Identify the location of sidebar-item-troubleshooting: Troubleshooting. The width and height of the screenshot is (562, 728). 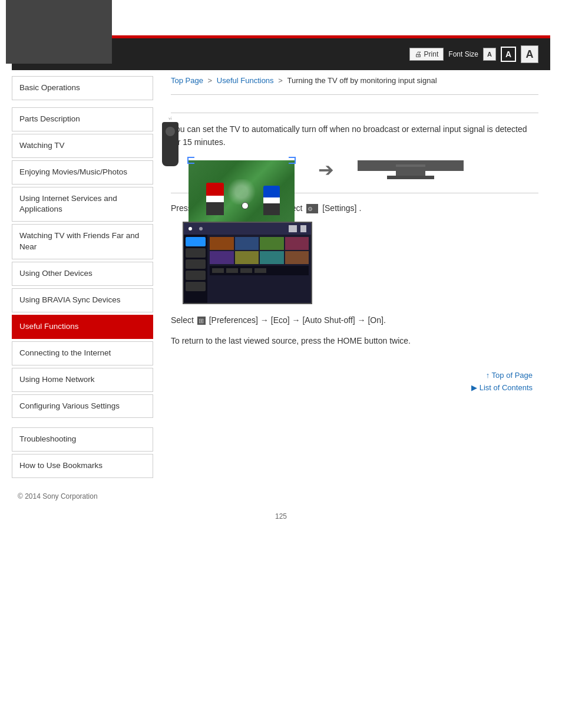
(82, 440).